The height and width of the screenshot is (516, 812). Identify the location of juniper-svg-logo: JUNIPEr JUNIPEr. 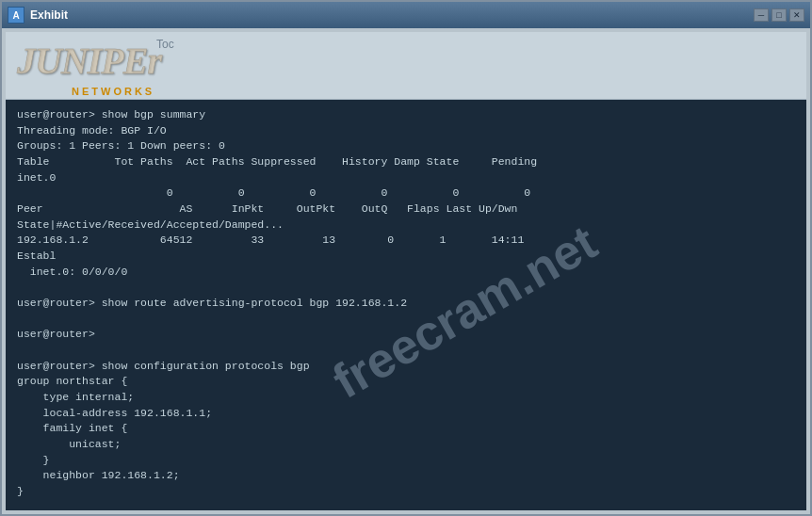
(138, 58).